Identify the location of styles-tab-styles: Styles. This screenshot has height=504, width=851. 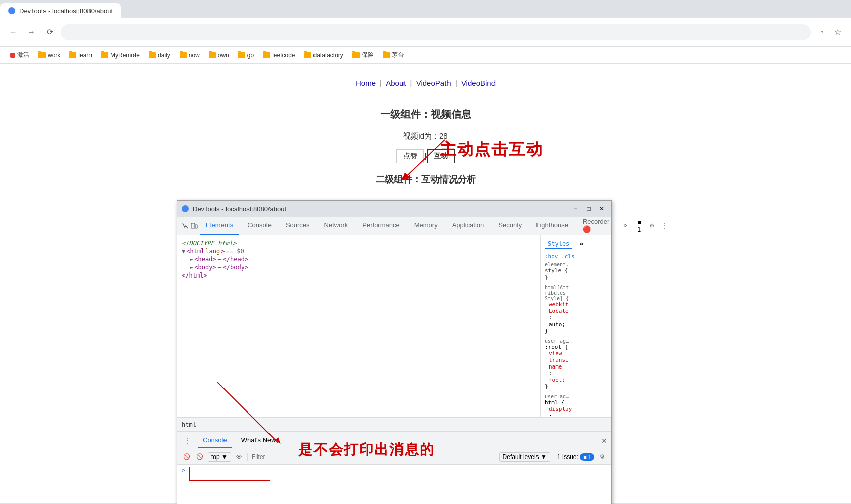
(558, 244).